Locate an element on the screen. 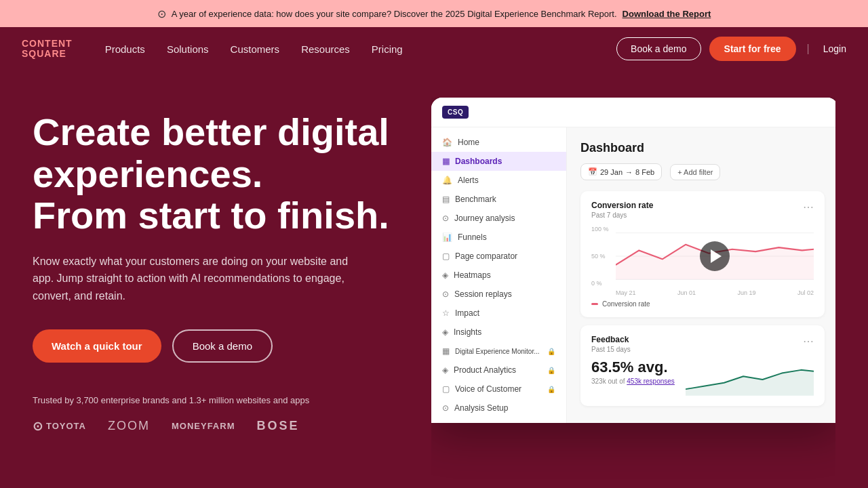 This screenshot has height=488, width=868. nav-pricing: Pricing is located at coordinates (387, 49).